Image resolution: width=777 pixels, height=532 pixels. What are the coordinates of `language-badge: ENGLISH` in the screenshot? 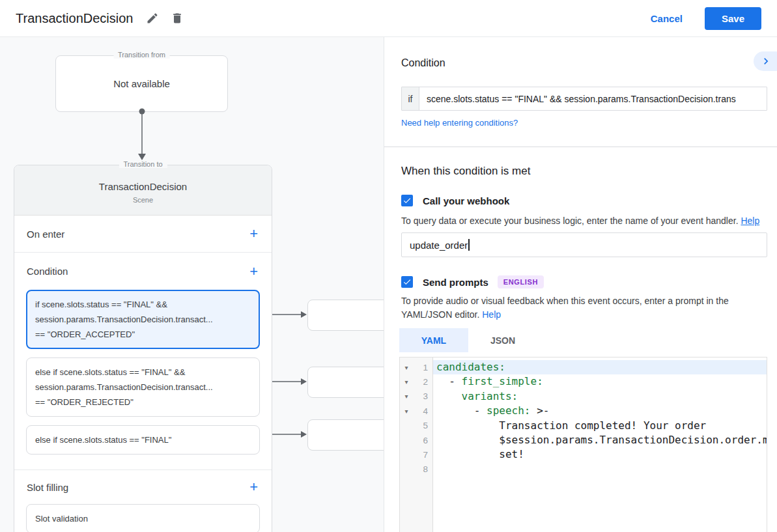 It's located at (521, 282).